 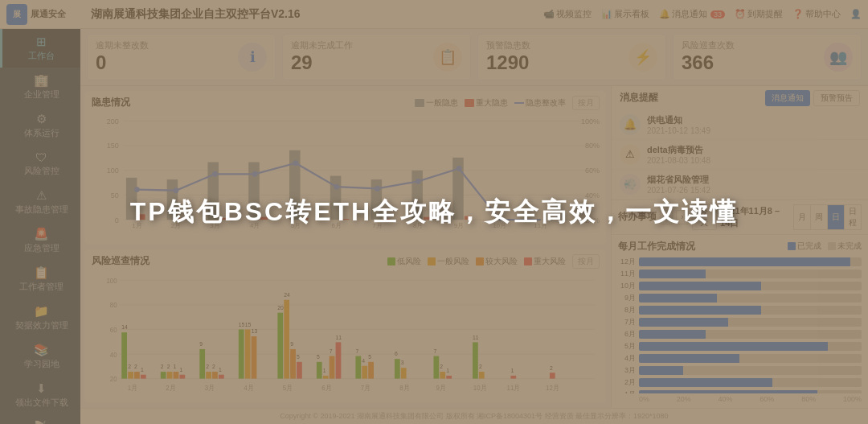 What do you see at coordinates (704, 217) in the screenshot?
I see `todo-today-btn: 今天` at bounding box center [704, 217].